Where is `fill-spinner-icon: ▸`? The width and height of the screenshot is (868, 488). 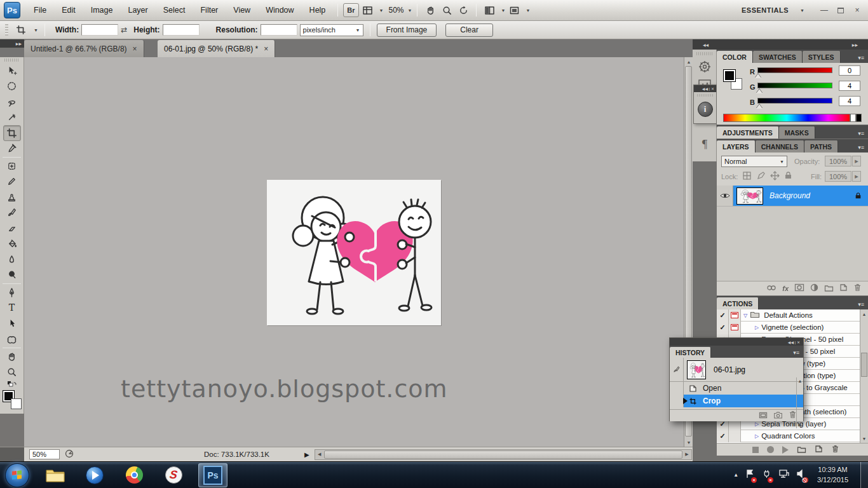 fill-spinner-icon: ▸ is located at coordinates (857, 177).